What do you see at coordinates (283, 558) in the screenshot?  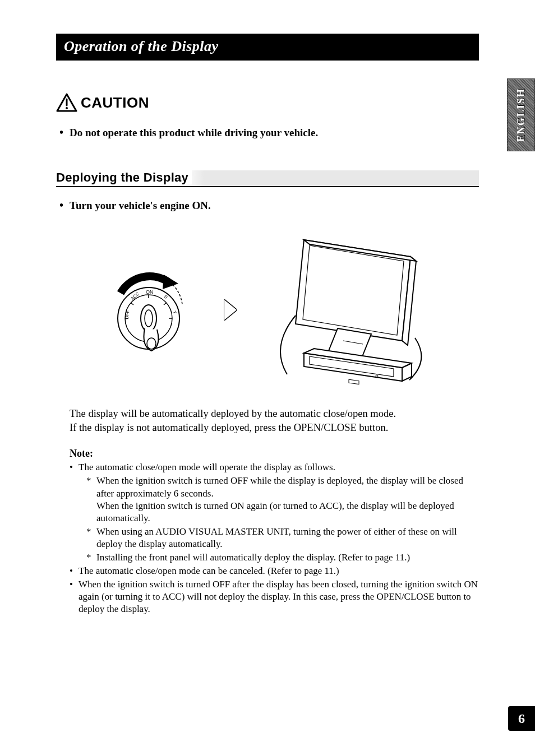 I see `note-sub-bullet: Installing the front panel will automati…` at bounding box center [283, 558].